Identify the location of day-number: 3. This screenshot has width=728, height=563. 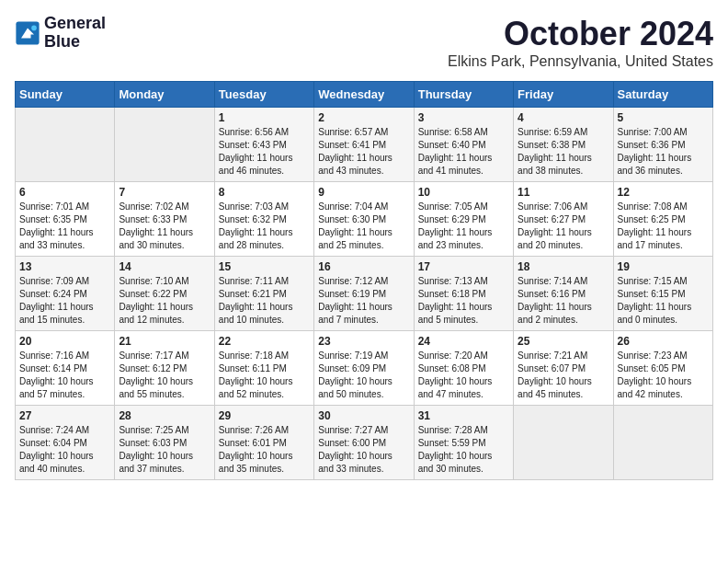
(463, 118).